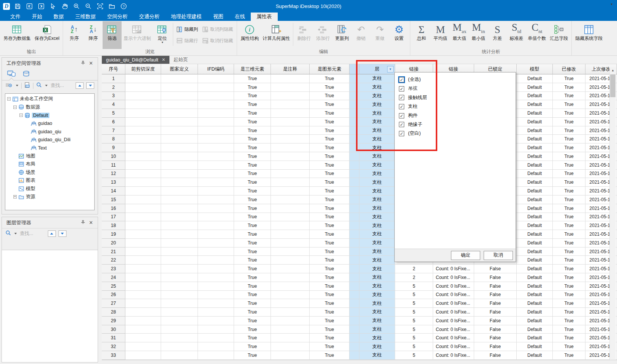  What do you see at coordinates (613, 86) in the screenshot?
I see `scrollbar-thumb` at bounding box center [613, 86].